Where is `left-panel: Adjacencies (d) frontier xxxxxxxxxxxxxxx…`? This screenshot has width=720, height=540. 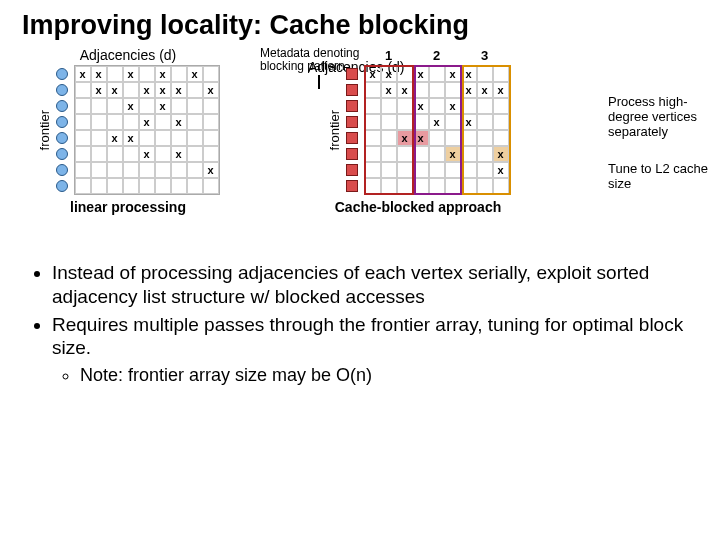 left-panel: Adjacencies (d) frontier xxxxxxxxxxxxxxx… is located at coordinates (128, 131).